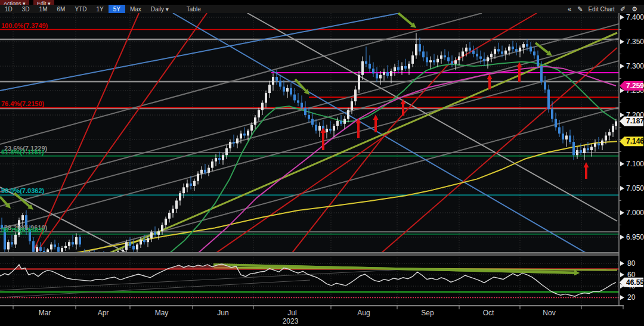 This screenshot has width=644, height=326. Describe the element at coordinates (635, 121) in the screenshot. I see `svg-text: 7.1872` at that location.